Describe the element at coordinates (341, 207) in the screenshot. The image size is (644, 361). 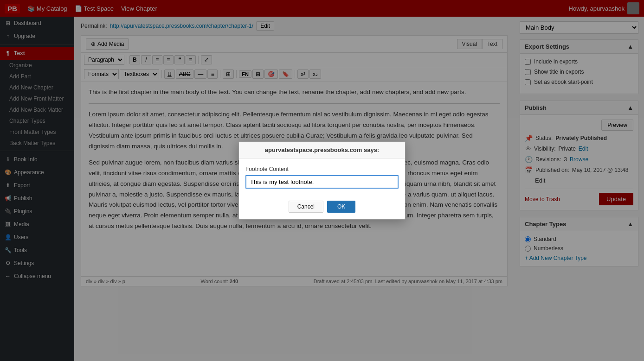
I see `modal-ok-button: OK` at that location.